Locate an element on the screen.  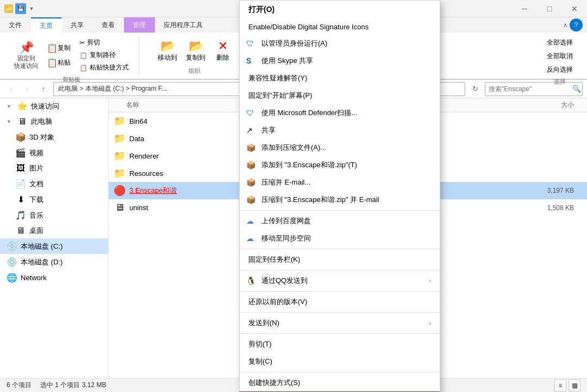
breadcrumb-text: 此电脑 > 本地磁盘 (C:) > Program F... is located at coordinates (113, 89).